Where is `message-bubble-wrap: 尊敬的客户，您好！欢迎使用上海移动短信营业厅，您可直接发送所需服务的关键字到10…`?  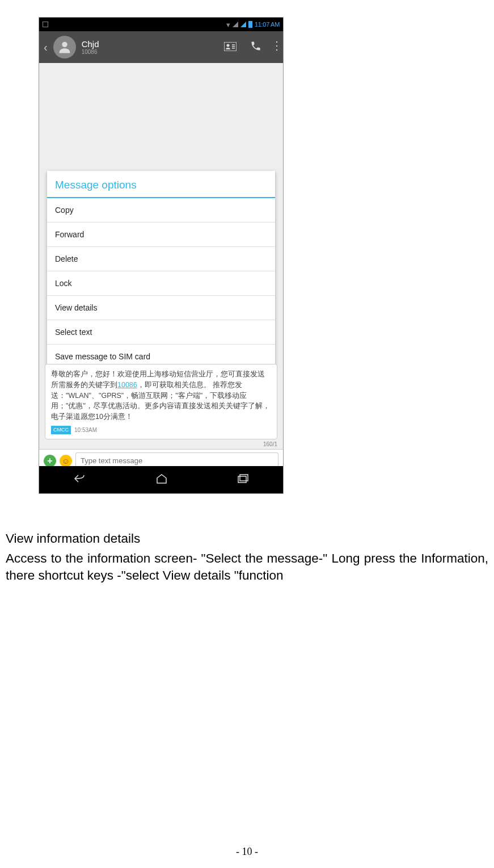
message-bubble-wrap: 尊敬的客户，您好！欢迎使用上海移动短信营业厅，您可直接发送所需服务的关键字到10… is located at coordinates (161, 402).